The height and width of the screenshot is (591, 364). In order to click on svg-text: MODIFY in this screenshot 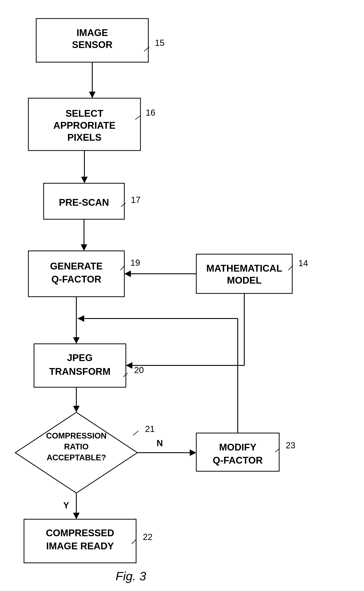, I will do `click(238, 447)`.